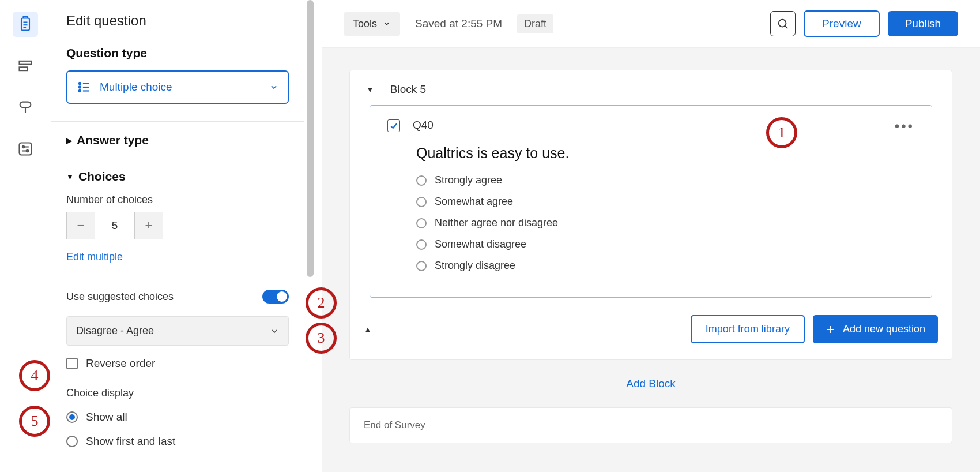  I want to click on tools-menu: Tools, so click(372, 24).